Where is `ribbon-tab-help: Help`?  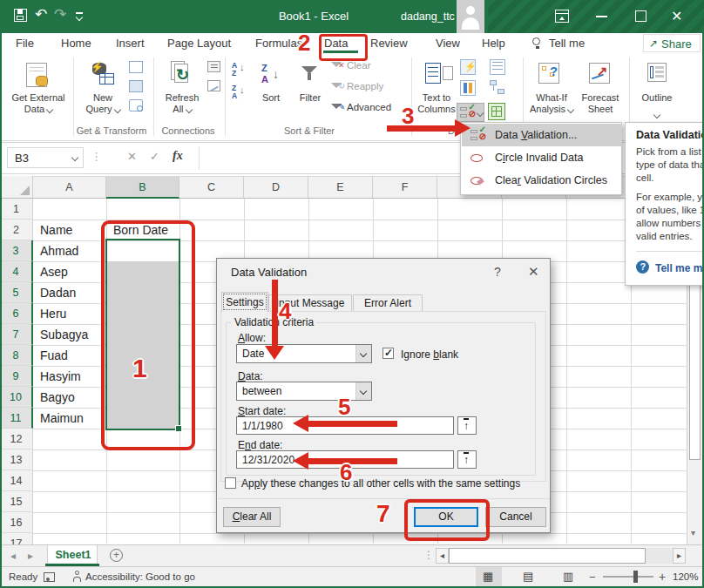 ribbon-tab-help: Help is located at coordinates (493, 44).